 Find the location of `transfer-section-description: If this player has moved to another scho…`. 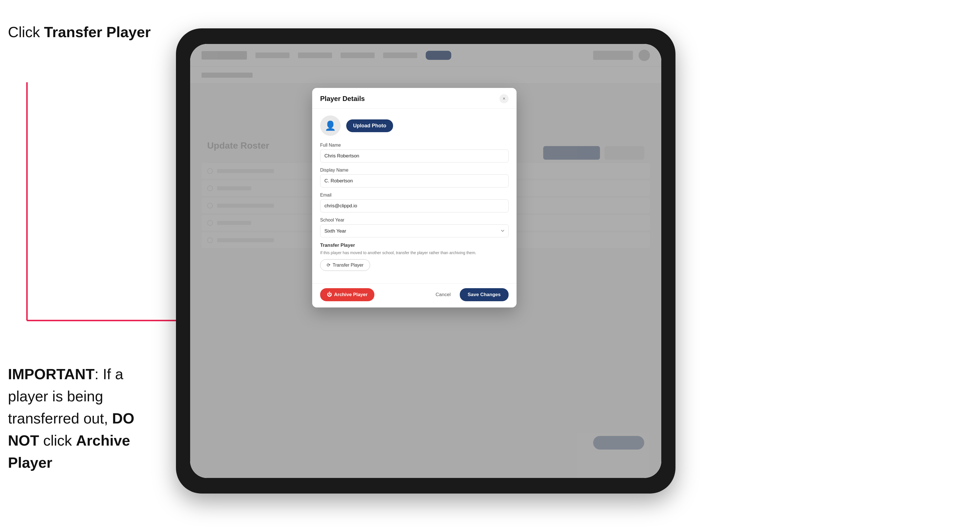

transfer-section-description: If this player has moved to another scho… is located at coordinates (415, 253).